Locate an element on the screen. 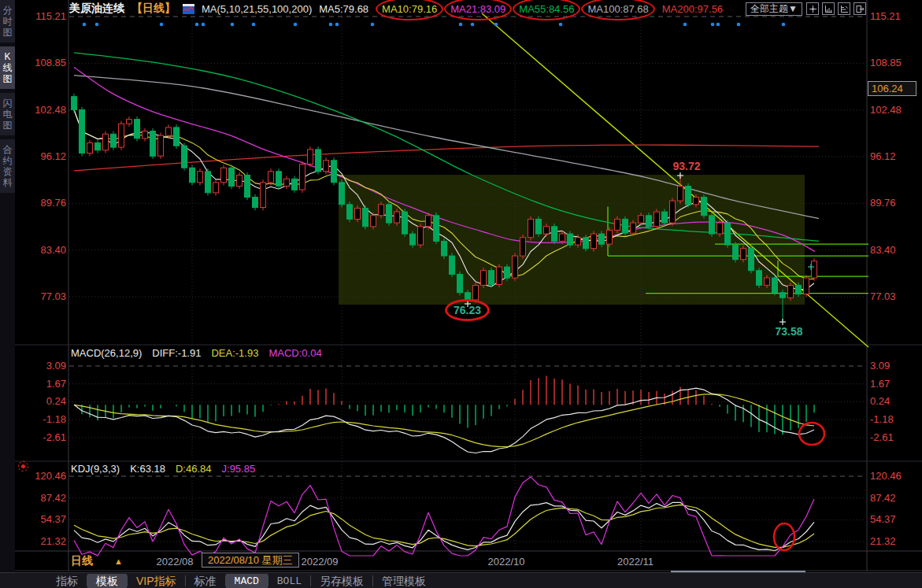  kdj-axis-label-left: 54.37 is located at coordinates (41, 520).